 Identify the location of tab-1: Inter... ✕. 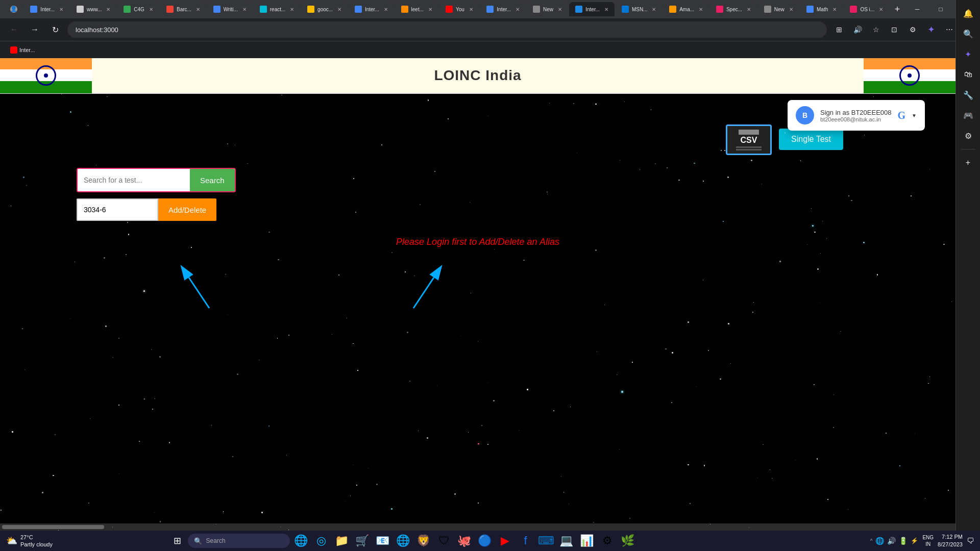
(47, 9).